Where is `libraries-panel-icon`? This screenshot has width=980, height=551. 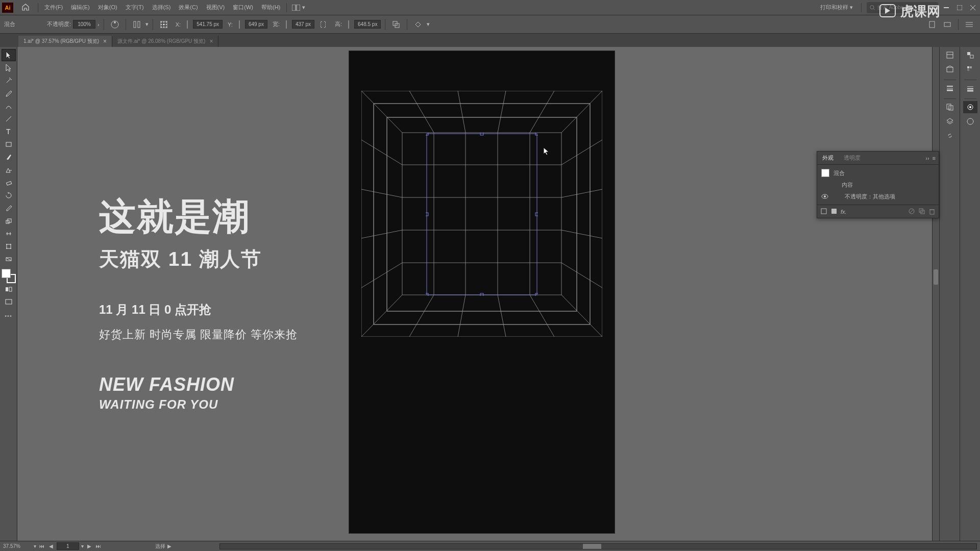 libraries-panel-icon is located at coordinates (950, 69).